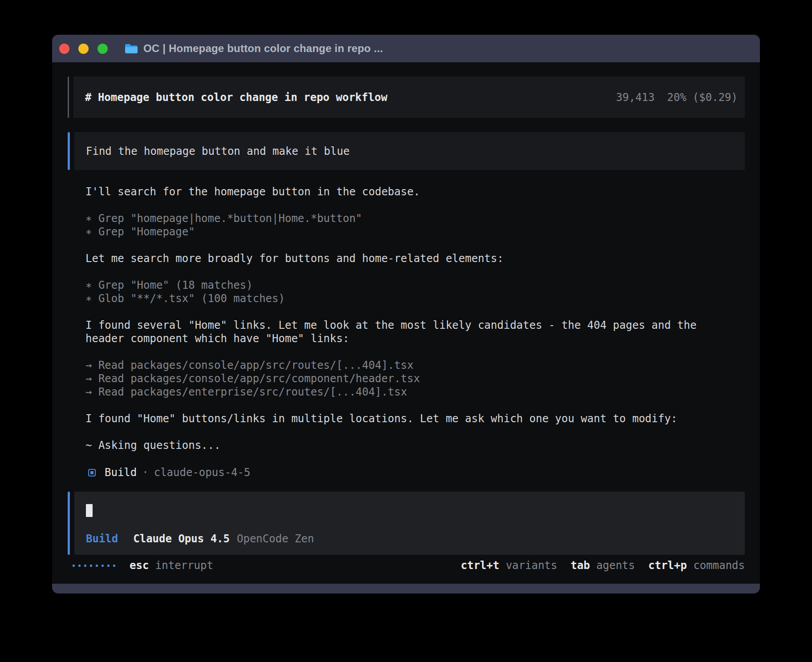 This screenshot has height=662, width=812. Describe the element at coordinates (92, 472) in the screenshot. I see `agent-icon` at that location.